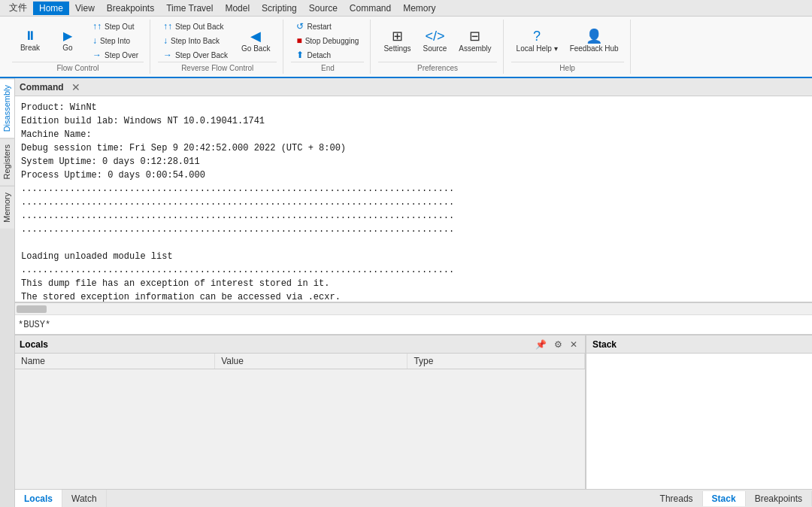 The width and height of the screenshot is (812, 507). What do you see at coordinates (414, 121) in the screenshot?
I see `output-line-2: Edition build lab: Windows NT 10.0.19041…` at bounding box center [414, 121].